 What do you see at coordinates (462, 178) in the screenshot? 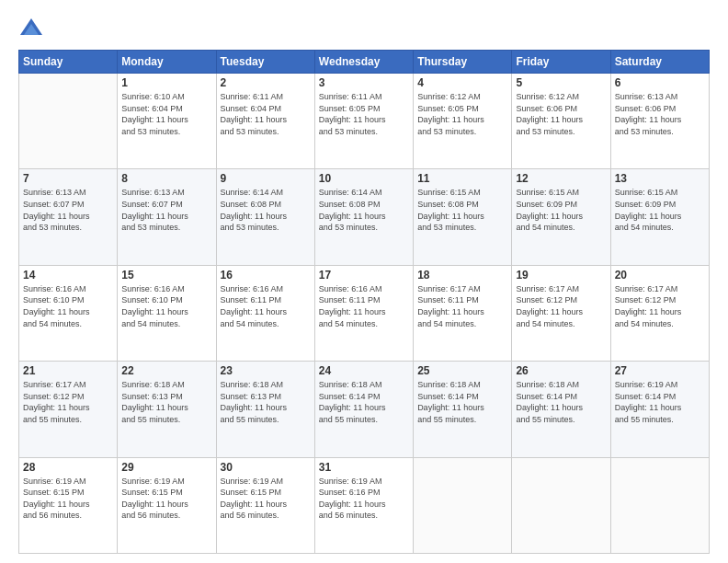
I see `day-number: 11` at bounding box center [462, 178].